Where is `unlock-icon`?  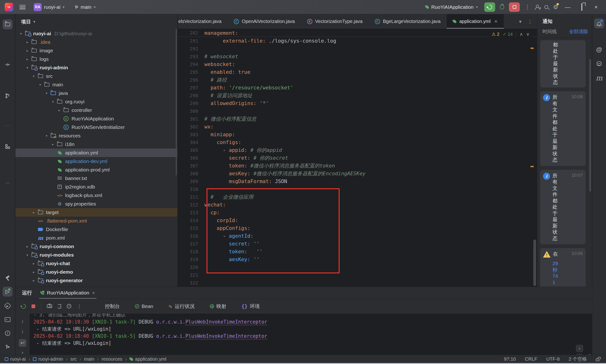 unlock-icon is located at coordinates (598, 360).